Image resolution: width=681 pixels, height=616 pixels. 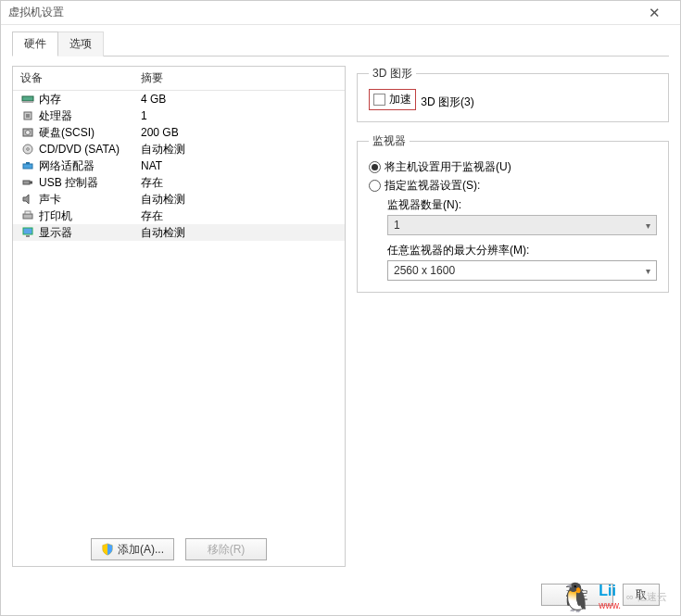 What do you see at coordinates (28, 199) in the screenshot?
I see `sound-icon` at bounding box center [28, 199].